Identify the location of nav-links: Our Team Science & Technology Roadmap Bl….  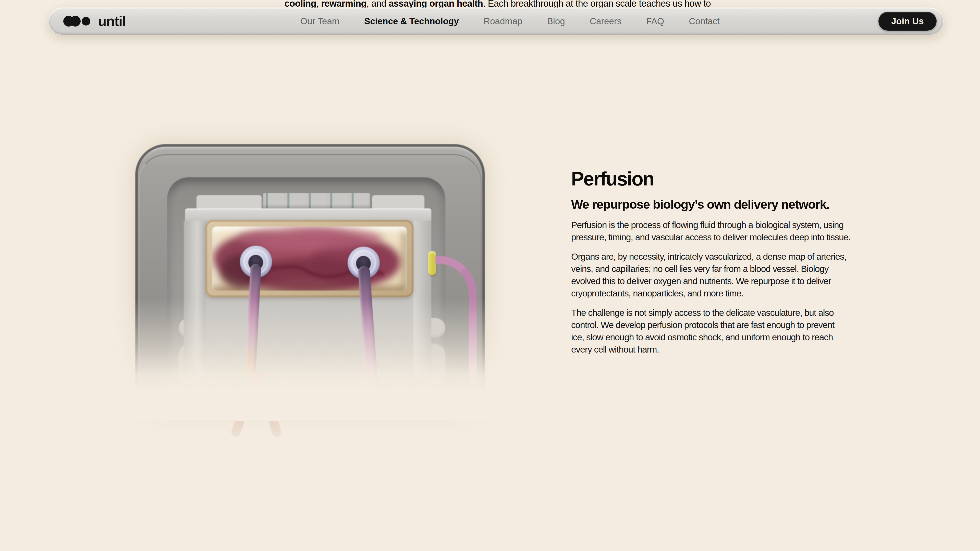
(510, 21).